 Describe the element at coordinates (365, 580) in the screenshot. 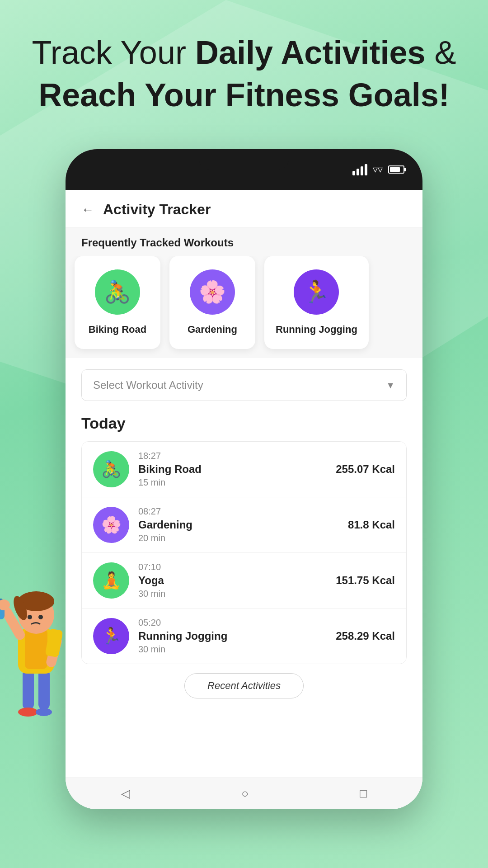

I see `yoga-calories: 151.75 Kcal` at that location.